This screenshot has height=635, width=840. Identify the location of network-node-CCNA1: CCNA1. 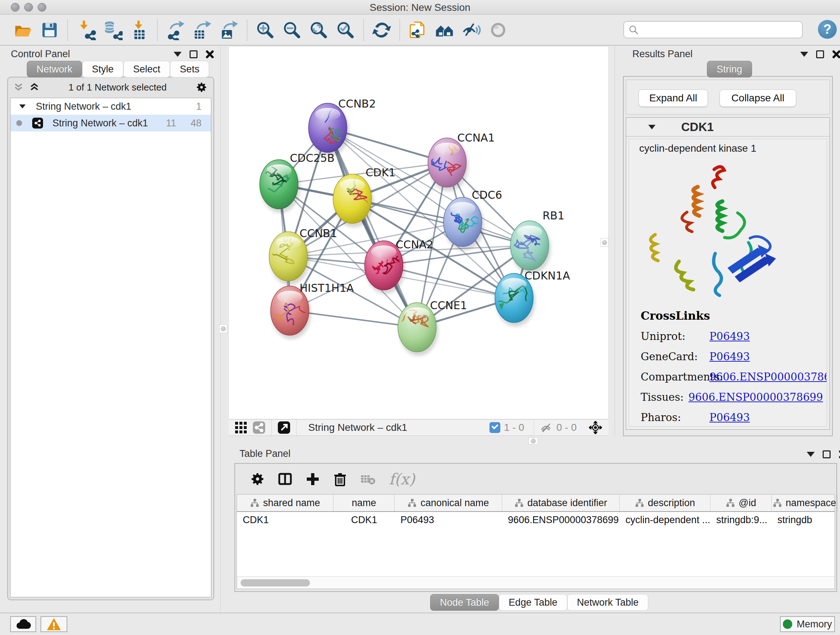
(459, 161).